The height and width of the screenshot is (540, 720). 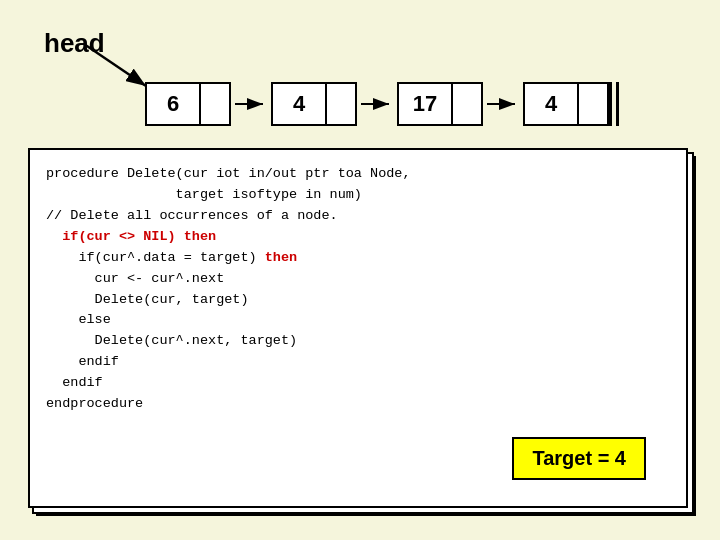 What do you see at coordinates (188, 104) in the screenshot?
I see `node-6: 6` at bounding box center [188, 104].